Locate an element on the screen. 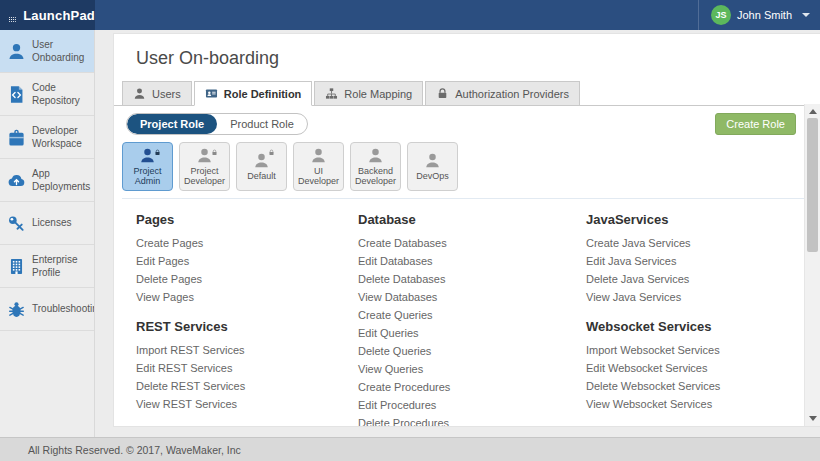  role-card-label: Default is located at coordinates (262, 176).